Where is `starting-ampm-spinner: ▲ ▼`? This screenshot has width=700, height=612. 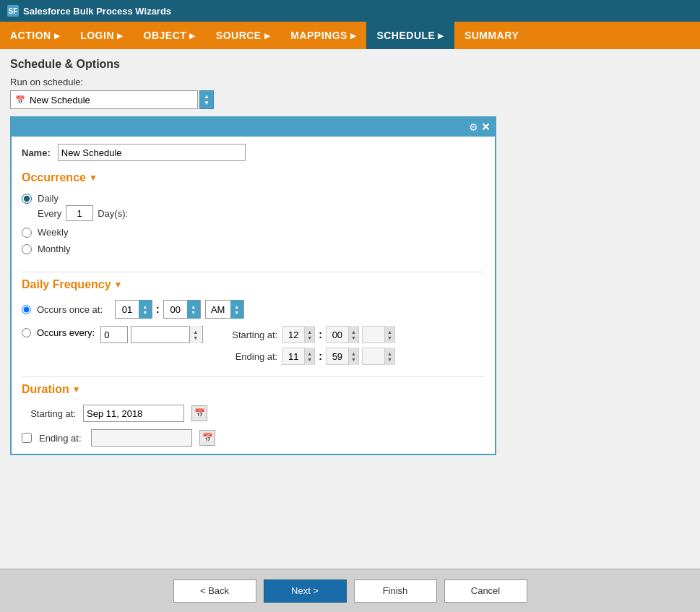
starting-ampm-spinner: ▲ ▼ is located at coordinates (379, 335).